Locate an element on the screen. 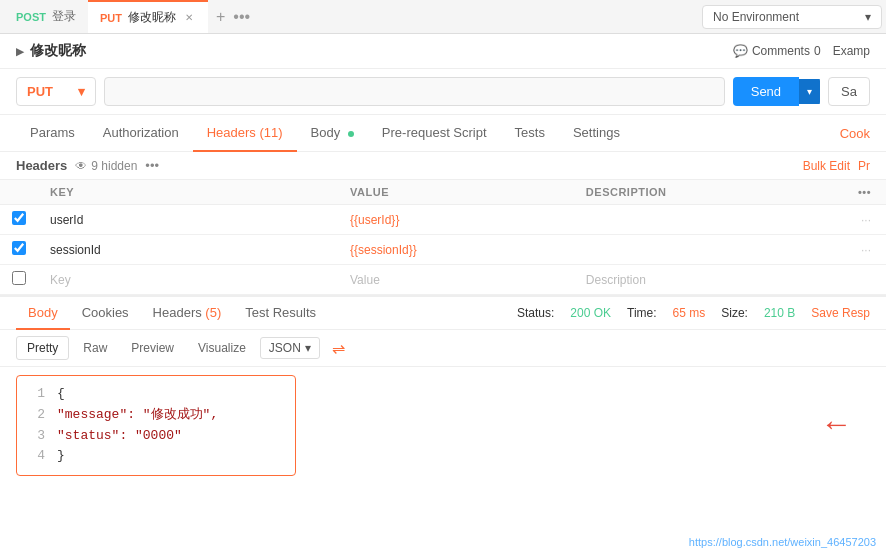  settings-label: Settings is located at coordinates (596, 132).